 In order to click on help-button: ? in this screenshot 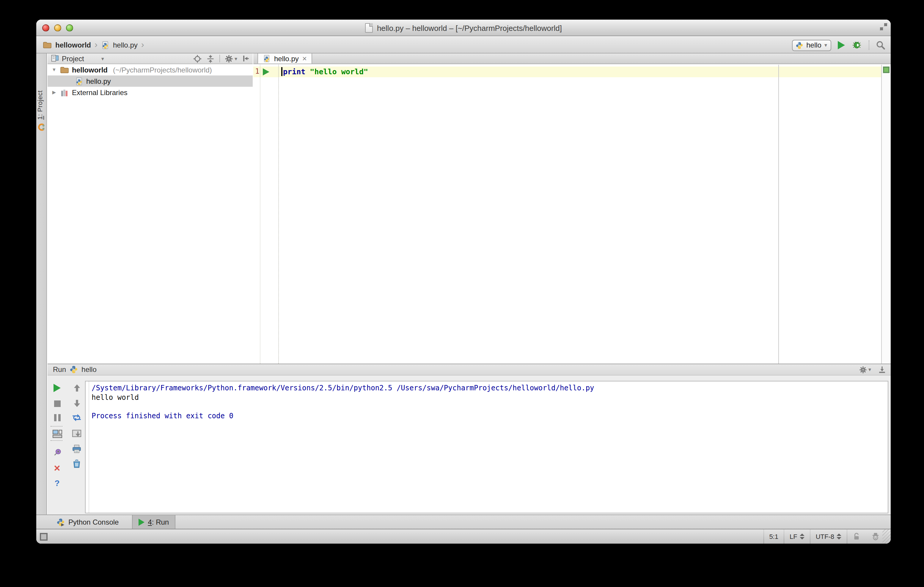, I will do `click(57, 483)`.